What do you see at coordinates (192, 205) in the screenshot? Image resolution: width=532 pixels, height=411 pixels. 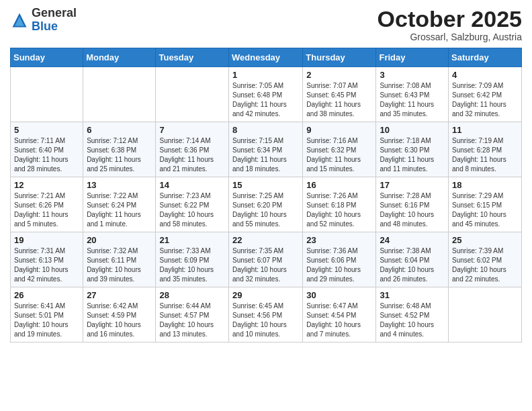 I see `calendar-cell: 14Sunrise: 7:23 AM Sunset: 6:22 PM Dayli…` at bounding box center [192, 205].